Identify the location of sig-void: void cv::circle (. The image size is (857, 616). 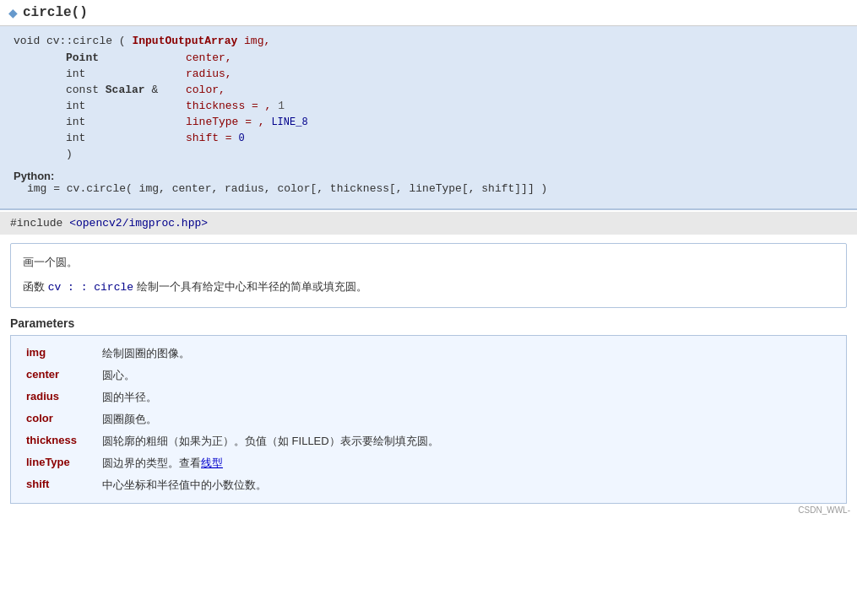
(73, 41).